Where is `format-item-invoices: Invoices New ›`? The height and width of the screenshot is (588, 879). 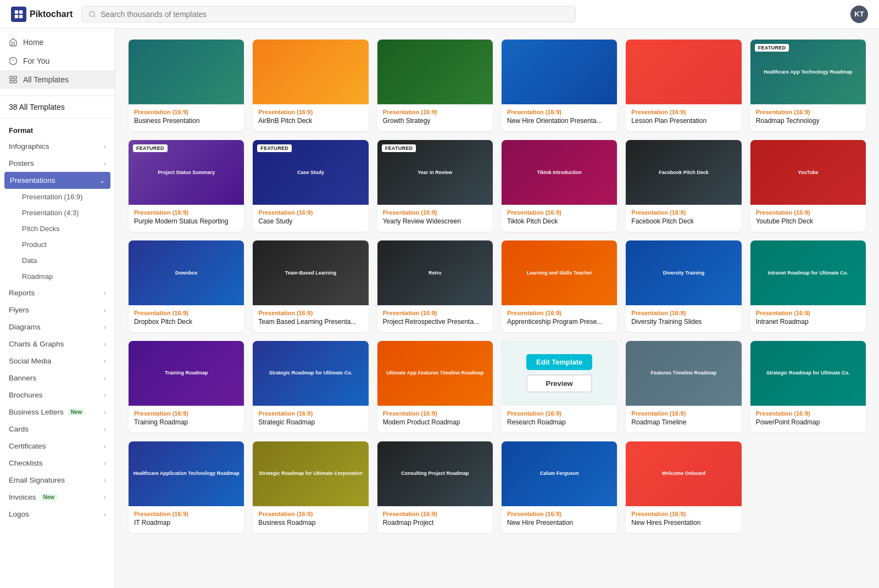
format-item-invoices: Invoices New › is located at coordinates (57, 497).